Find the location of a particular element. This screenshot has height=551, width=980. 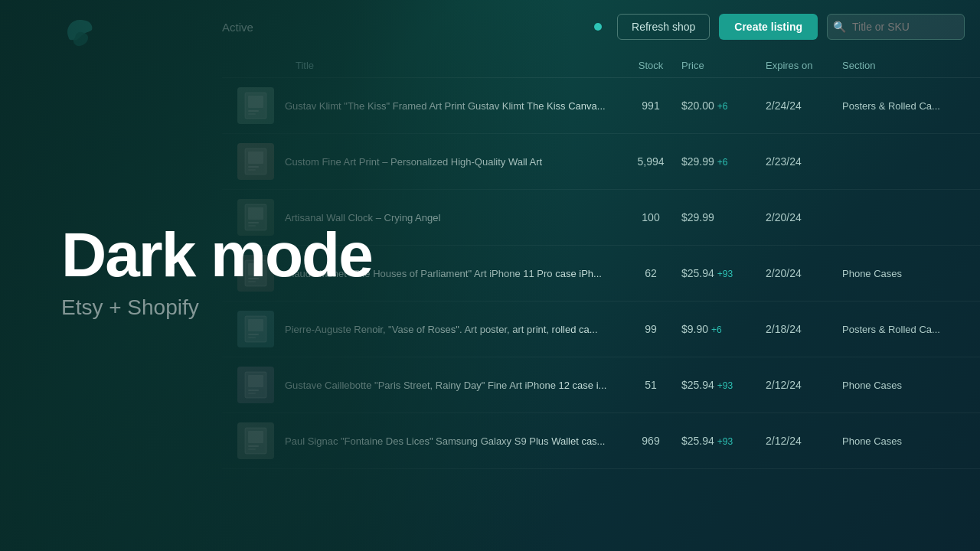

listing-stock: 62 is located at coordinates (651, 273).